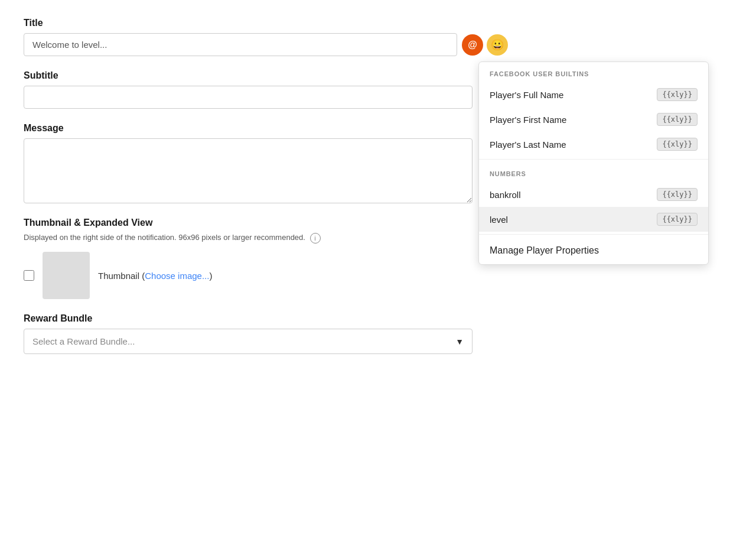 This screenshot has width=756, height=558. Describe the element at coordinates (155, 275) in the screenshot. I see `thumbnail-text-label: Thumbnail (Choose image...)` at that location.